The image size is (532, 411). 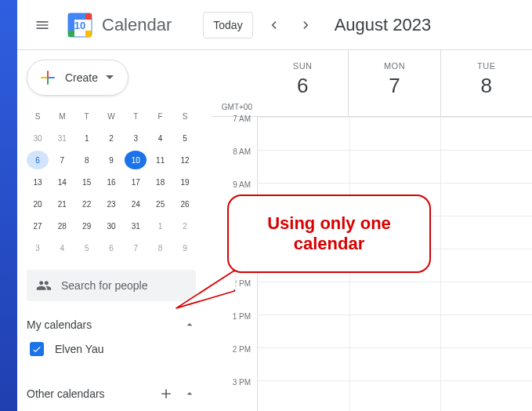 What do you see at coordinates (78, 78) in the screenshot?
I see `create-button: Create` at bounding box center [78, 78].